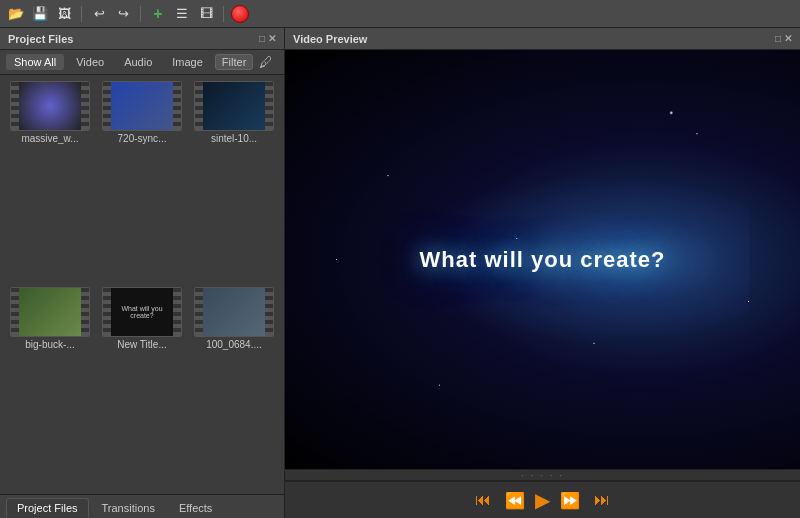 This screenshot has width=800, height=518. Describe the element at coordinates (40, 39) in the screenshot. I see `project-files-title: Project Files` at that location.